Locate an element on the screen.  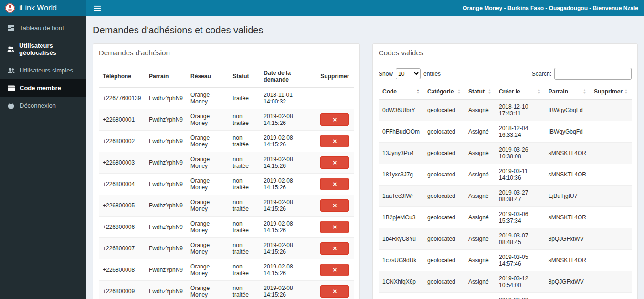
creer-le-cell: 2019-03-07 08:48:45 is located at coordinates (520, 239).